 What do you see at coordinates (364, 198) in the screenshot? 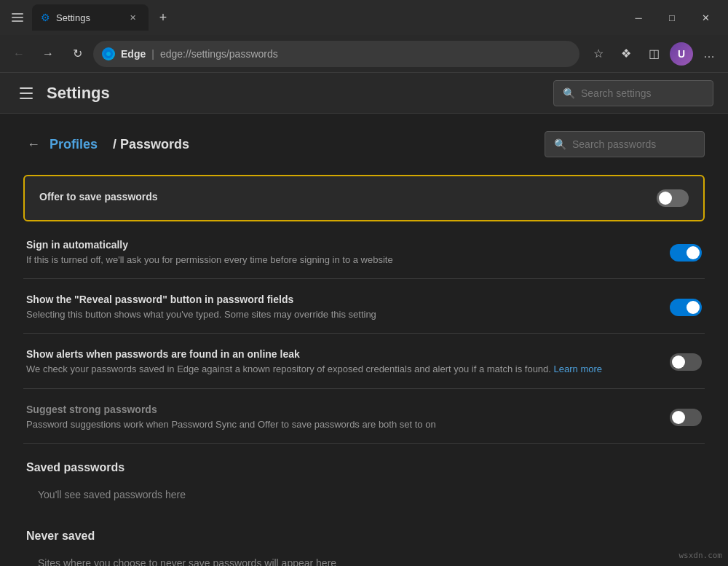
I see `offer-to-save-setting: Offer to save passwords` at bounding box center [364, 198].